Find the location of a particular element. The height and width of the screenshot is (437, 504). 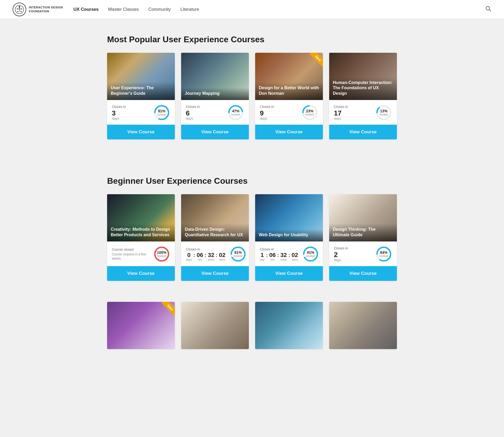

closes-value: 17 is located at coordinates (353, 113).